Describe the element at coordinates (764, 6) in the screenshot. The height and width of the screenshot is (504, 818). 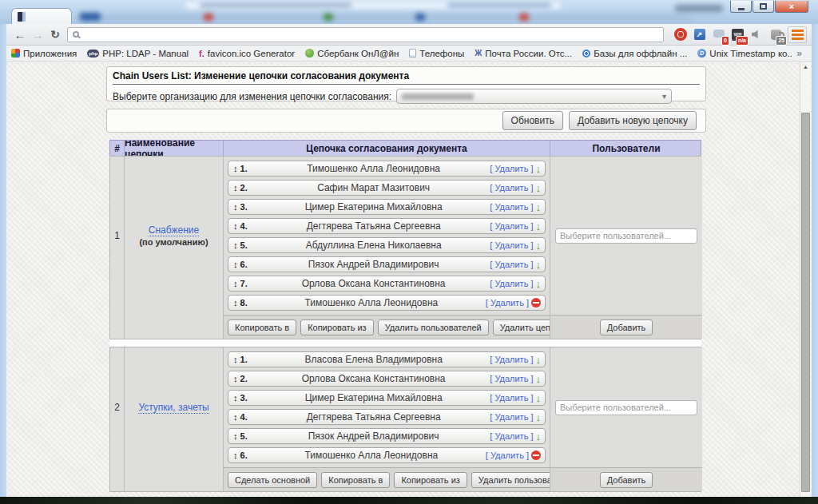
I see `maximize-button` at that location.